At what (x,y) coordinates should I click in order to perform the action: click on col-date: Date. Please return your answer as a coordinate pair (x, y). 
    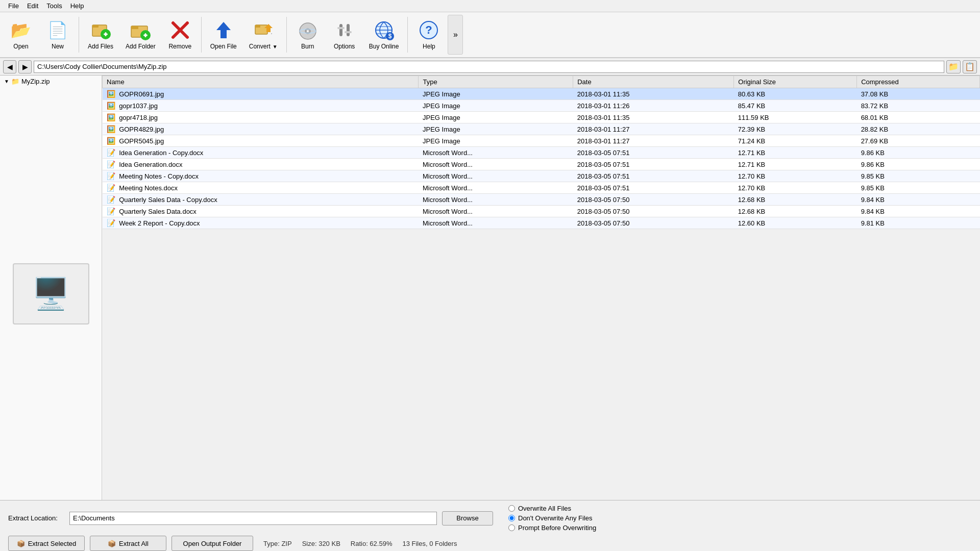
    Looking at the image, I should click on (653, 82).